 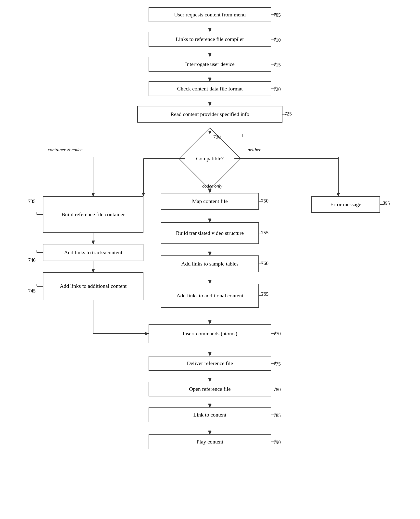 I want to click on num-785: 785, so click(x=277, y=415).